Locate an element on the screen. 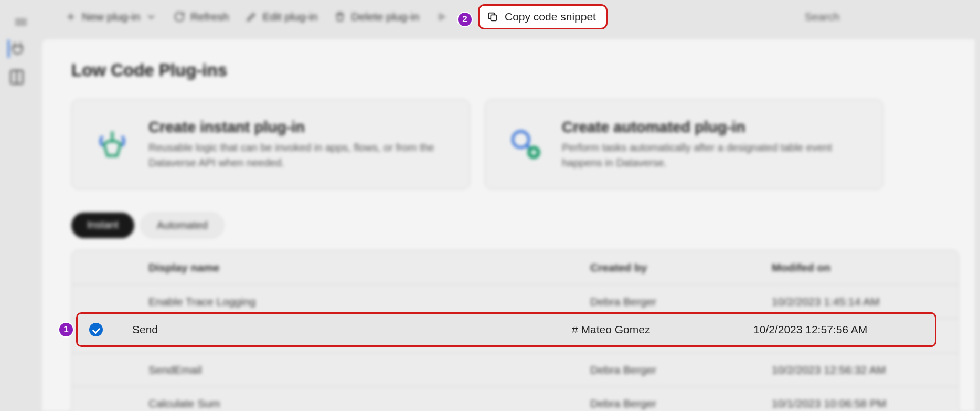  col-created-by: Created by is located at coordinates (681, 268).